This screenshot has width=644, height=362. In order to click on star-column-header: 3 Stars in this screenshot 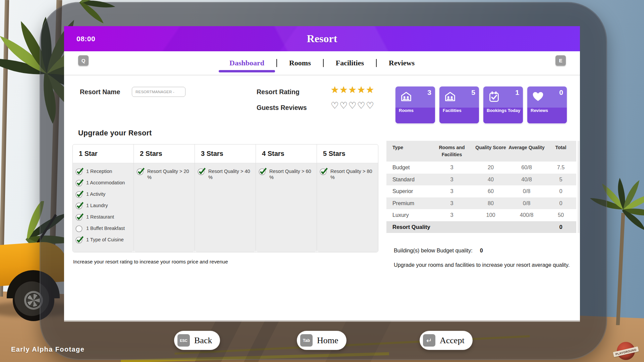, I will do `click(225, 154)`.